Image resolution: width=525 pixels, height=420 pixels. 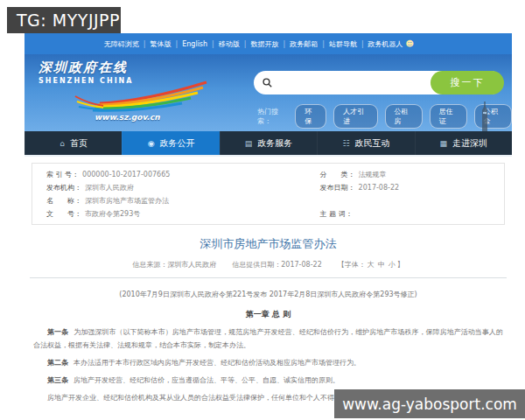 What do you see at coordinates (378, 82) in the screenshot?
I see `search-bar: 搜一下` at bounding box center [378, 82].